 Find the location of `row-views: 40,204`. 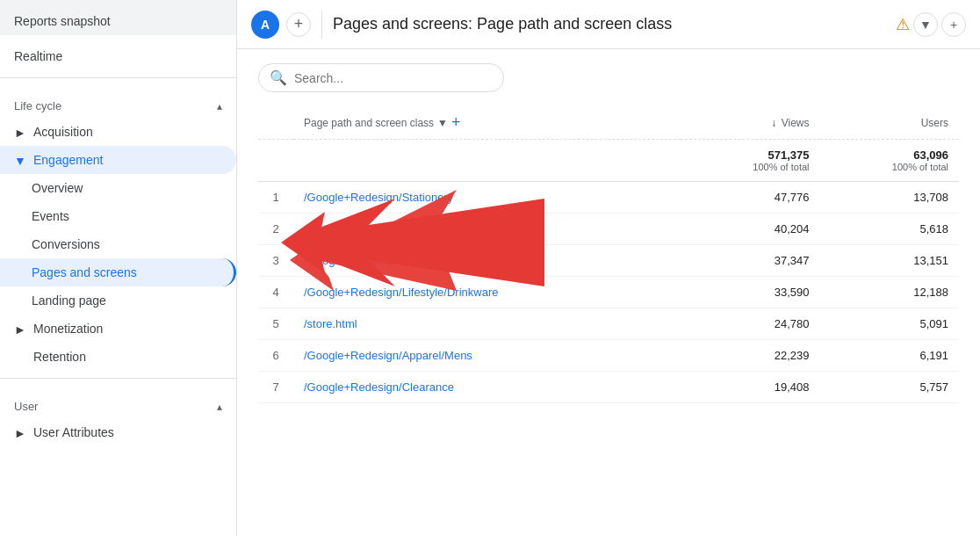

row-views: 40,204 is located at coordinates (750, 229).